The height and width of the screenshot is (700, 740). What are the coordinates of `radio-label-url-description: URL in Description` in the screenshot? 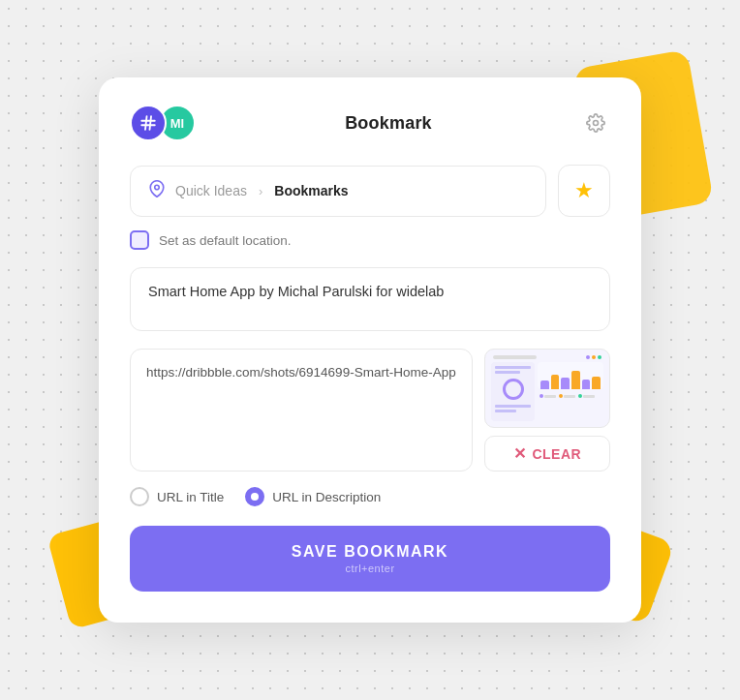 It's located at (326, 498).